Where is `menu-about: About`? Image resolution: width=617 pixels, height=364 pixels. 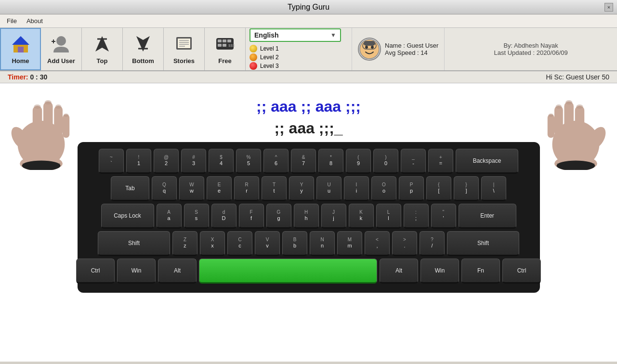
menu-about: About is located at coordinates (35, 21).